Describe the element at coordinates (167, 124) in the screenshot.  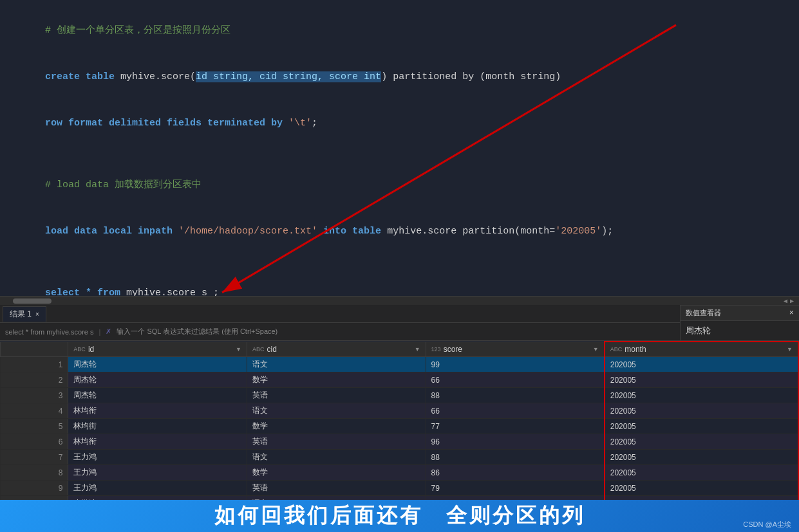
I see `kw-rowformat: row format delimited fields terminated b…` at that location.